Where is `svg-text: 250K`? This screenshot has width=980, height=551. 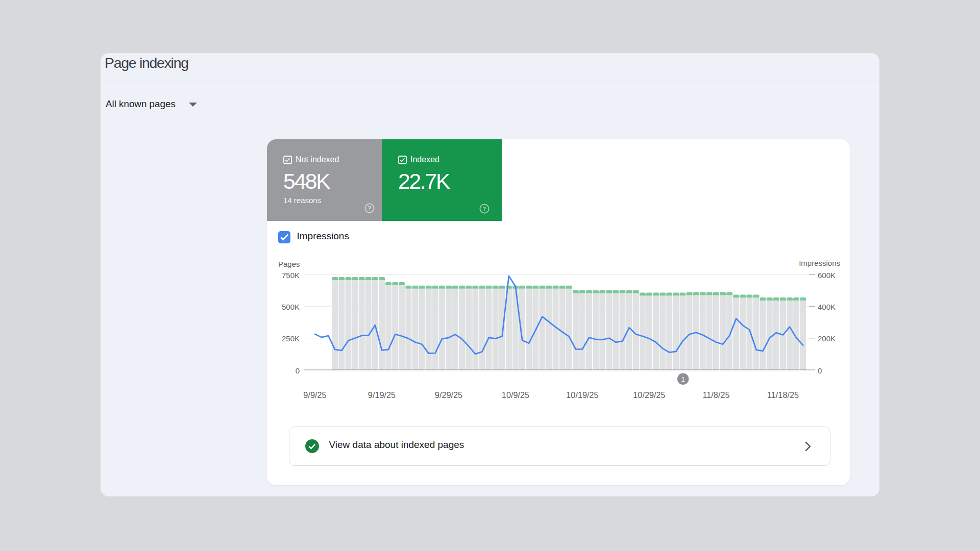
svg-text: 250K is located at coordinates (291, 339).